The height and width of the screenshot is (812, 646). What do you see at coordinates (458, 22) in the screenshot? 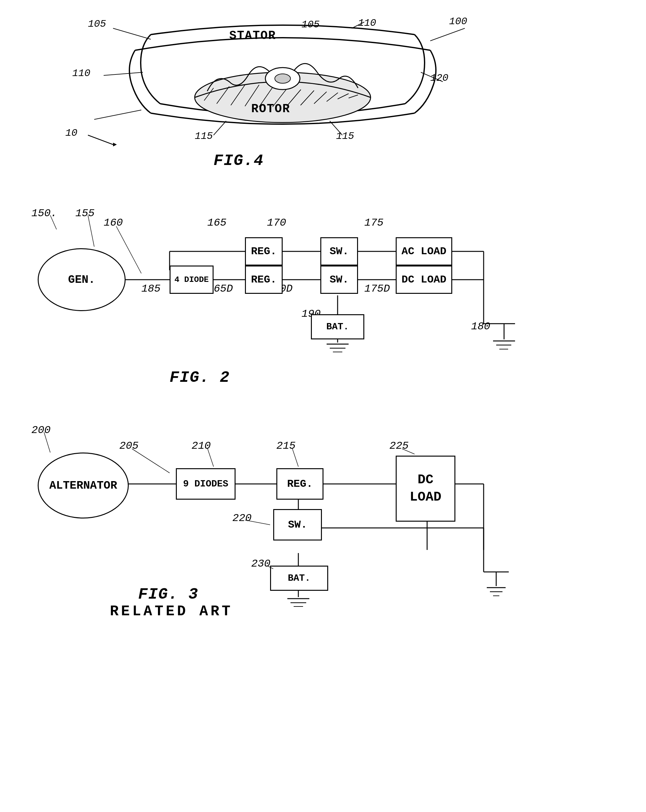
I see `ref-100: 100` at bounding box center [458, 22].